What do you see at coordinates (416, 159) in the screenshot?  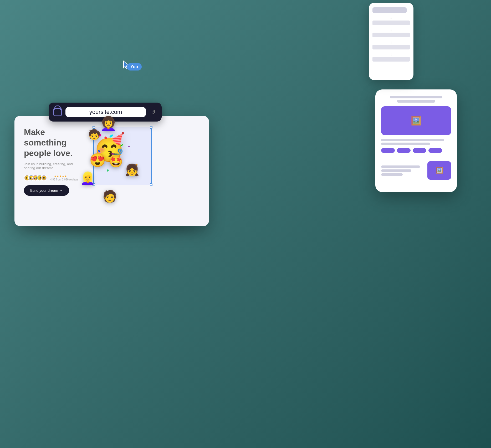 I see `dw-spacer` at bounding box center [416, 159].